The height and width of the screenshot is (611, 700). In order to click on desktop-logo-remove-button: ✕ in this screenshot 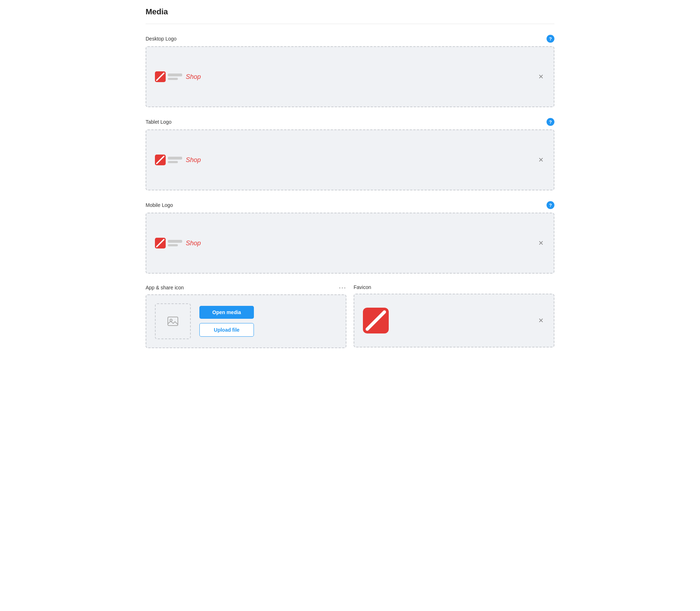, I will do `click(541, 77)`.